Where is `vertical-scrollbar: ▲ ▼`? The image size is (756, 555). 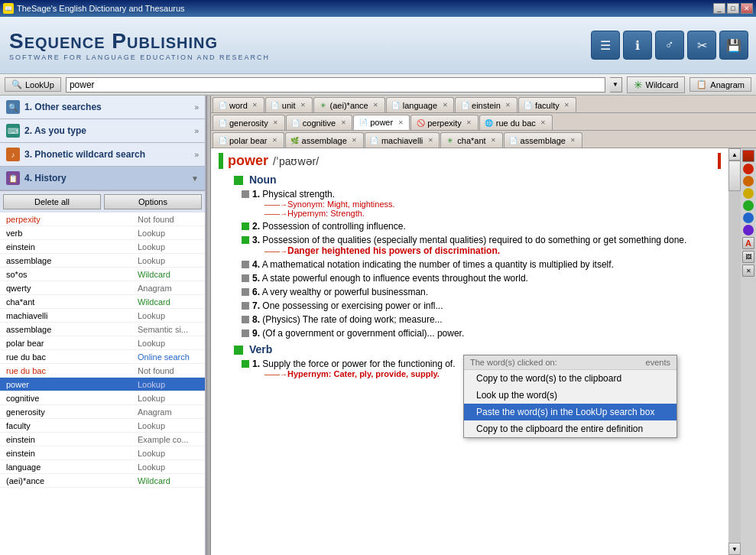
vertical-scrollbar: ▲ ▼ is located at coordinates (735, 352).